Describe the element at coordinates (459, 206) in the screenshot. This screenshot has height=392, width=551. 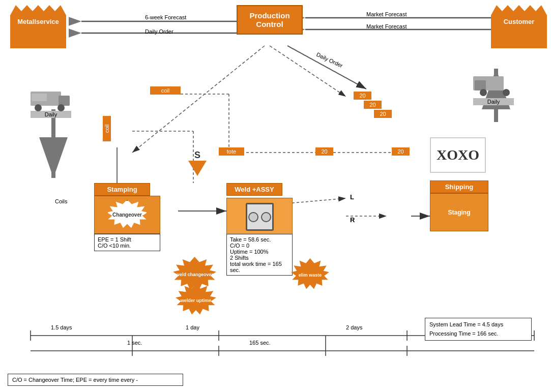
I see `shipping-area: Shipping Staging` at that location.